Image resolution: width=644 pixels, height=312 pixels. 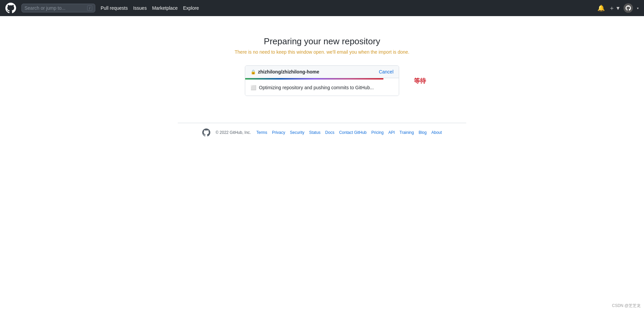 What do you see at coordinates (638, 8) in the screenshot?
I see `avatar-dropdown-icon: ▾` at bounding box center [638, 8].